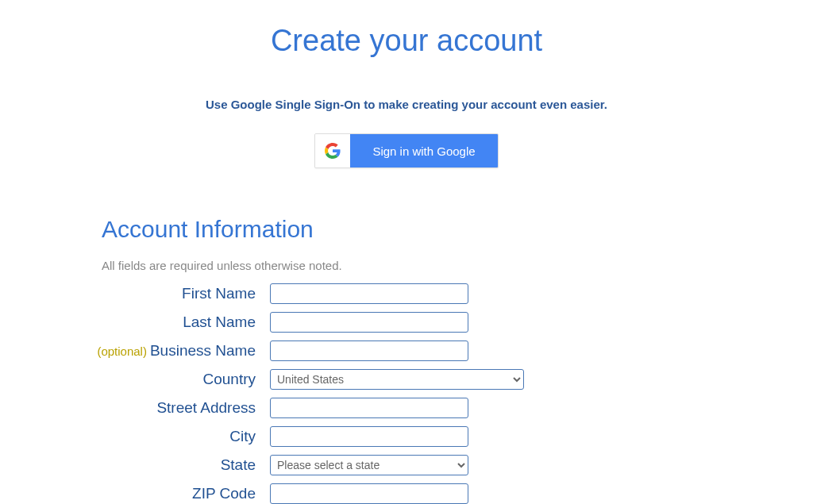 This screenshot has width=813, height=504. I want to click on account-info-heading: Account Information, so click(457, 229).